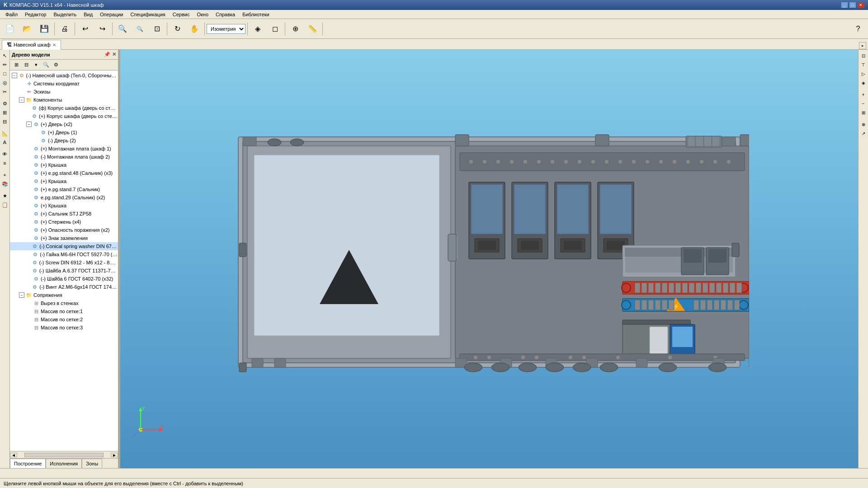 The height and width of the screenshot is (488, 868). I want to click on open-button: 📂, so click(27, 29).